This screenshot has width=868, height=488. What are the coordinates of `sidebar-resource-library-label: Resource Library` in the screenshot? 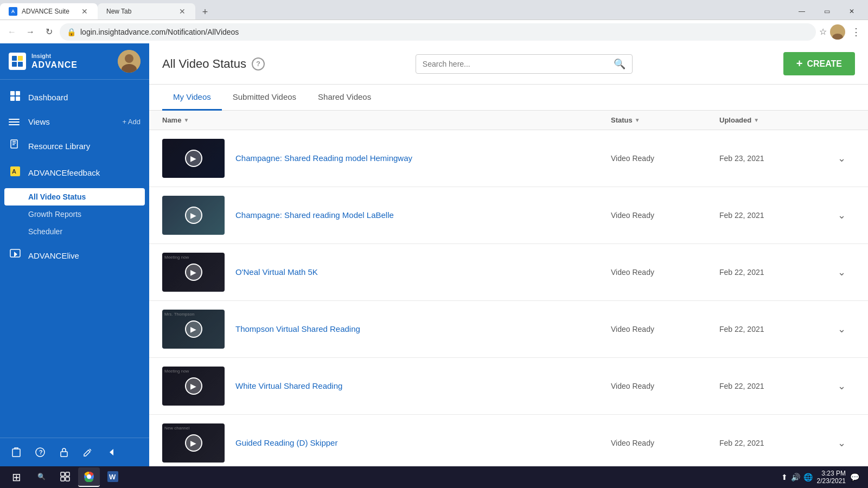 It's located at (85, 146).